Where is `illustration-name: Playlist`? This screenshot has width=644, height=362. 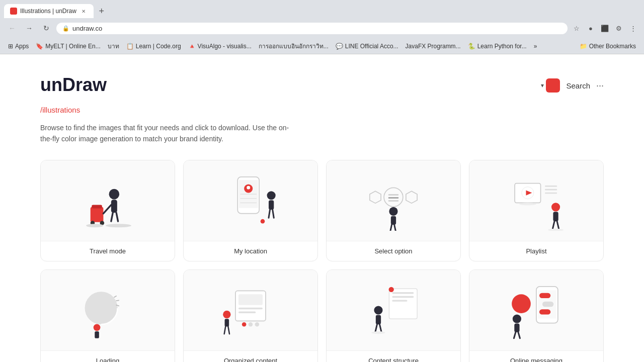
illustration-name: Playlist is located at coordinates (536, 251).